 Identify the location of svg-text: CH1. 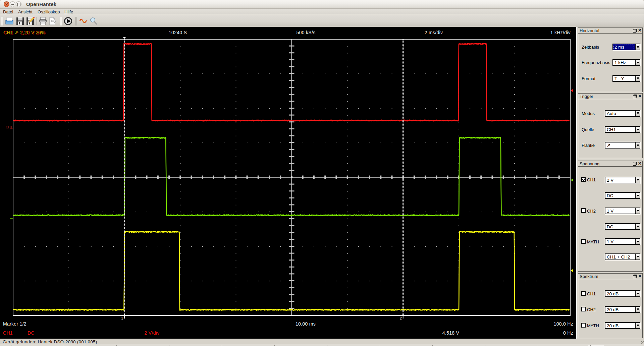
(9, 127).